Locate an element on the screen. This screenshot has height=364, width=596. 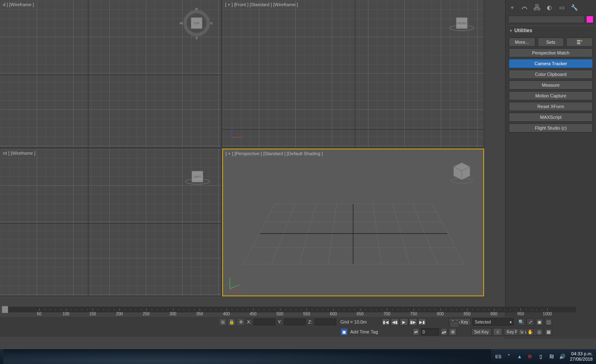
sets-button: Sets is located at coordinates (551, 42).